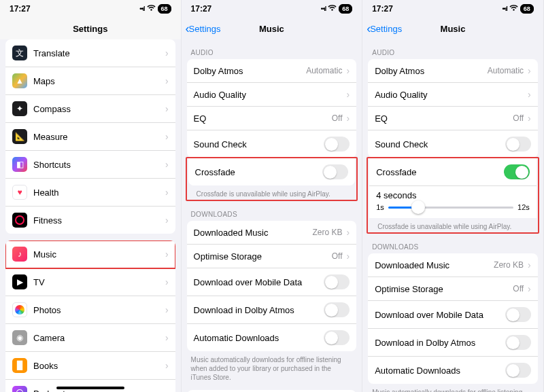 This screenshot has width=544, height=392. What do you see at coordinates (409, 289) in the screenshot?
I see `row-label: Optimise Storage` at bounding box center [409, 289].